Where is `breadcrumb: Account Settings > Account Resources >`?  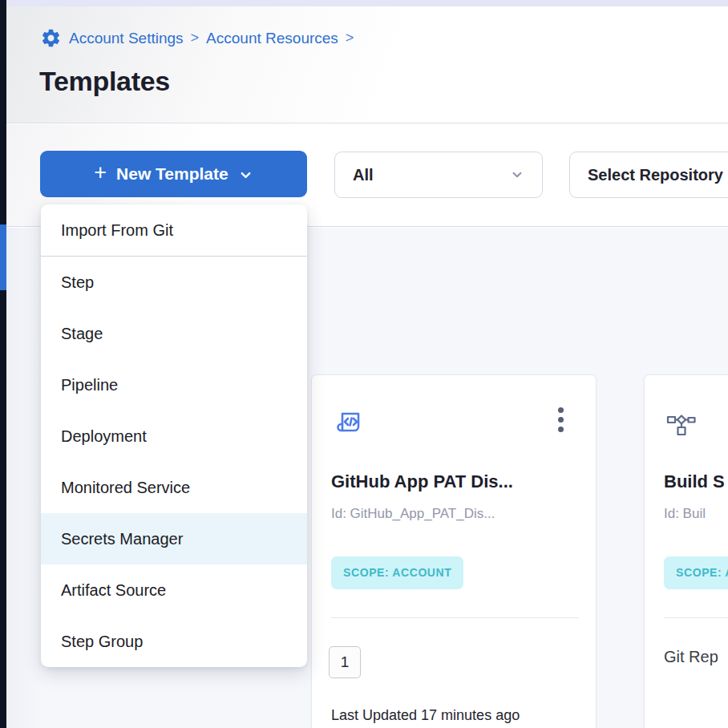
breadcrumb: Account Settings > Account Resources > is located at coordinates (197, 38).